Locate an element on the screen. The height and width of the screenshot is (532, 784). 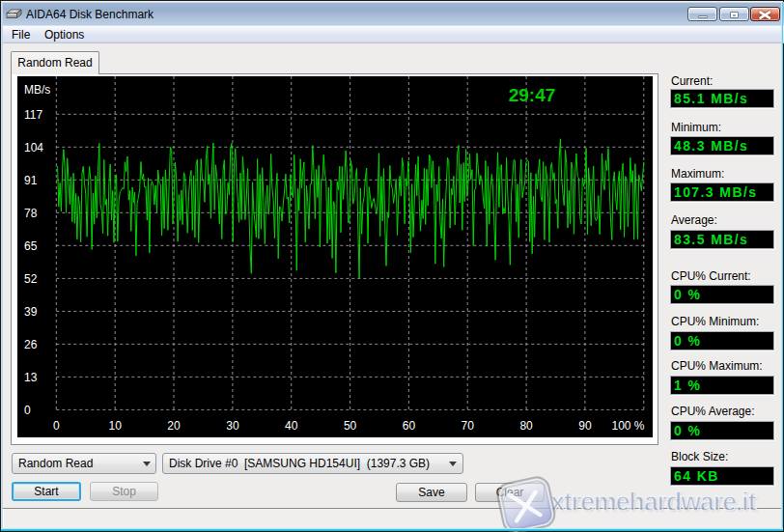
svg-text: 60 is located at coordinates (409, 426).